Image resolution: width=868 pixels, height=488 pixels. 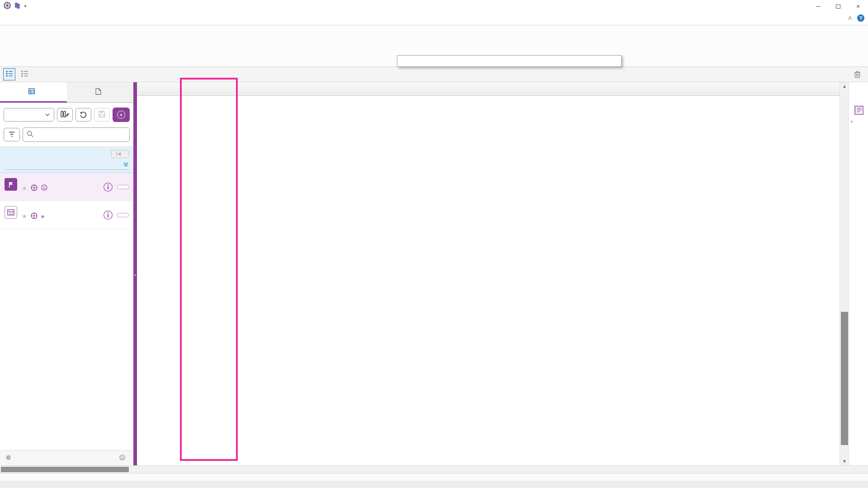 I want to click on sidebar: +, so click(x=67, y=274).